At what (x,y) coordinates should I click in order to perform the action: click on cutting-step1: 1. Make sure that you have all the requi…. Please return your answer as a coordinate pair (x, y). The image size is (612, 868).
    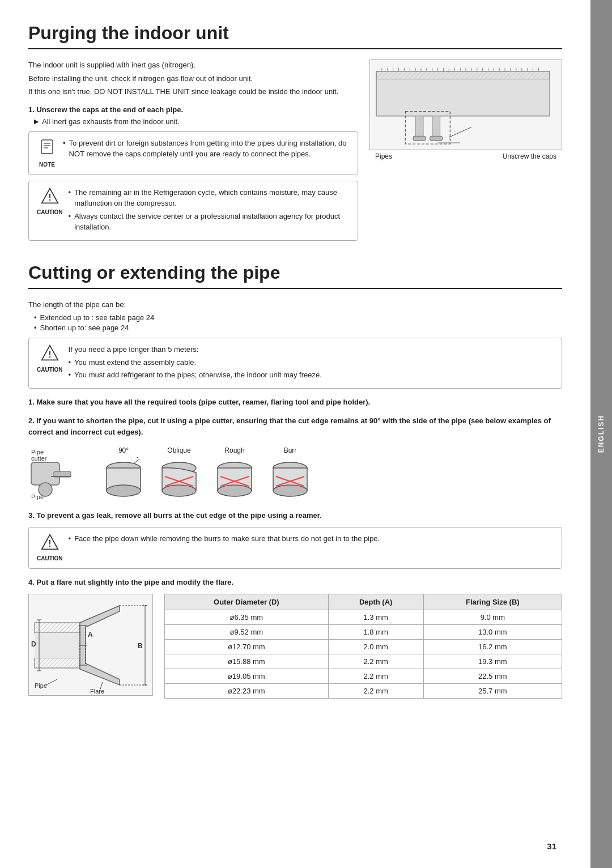
    Looking at the image, I should click on (295, 402).